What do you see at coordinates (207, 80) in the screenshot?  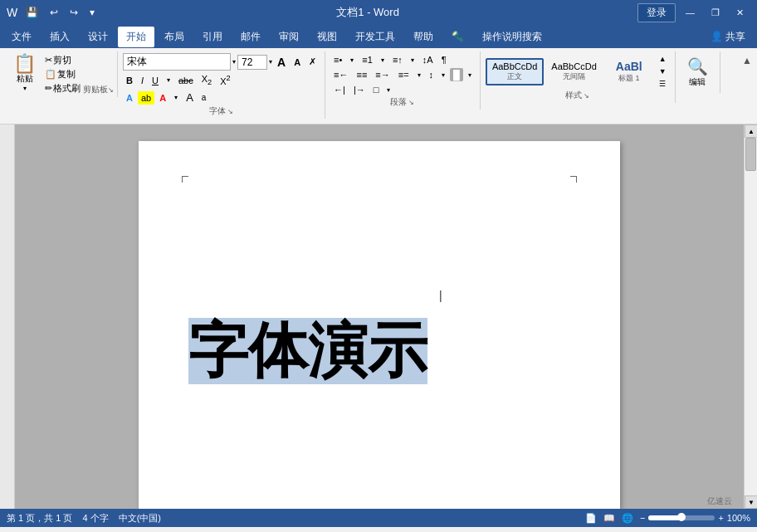 I see `subscript-button: X2` at bounding box center [207, 80].